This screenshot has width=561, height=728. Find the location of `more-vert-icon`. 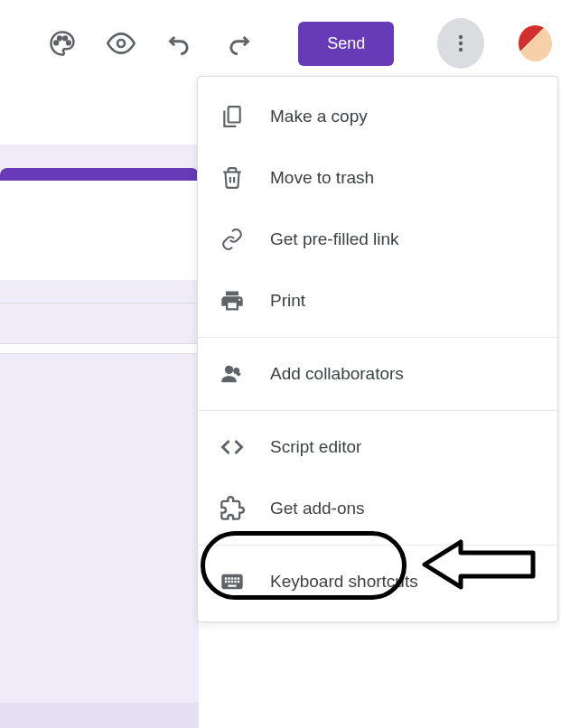

more-vert-icon is located at coordinates (461, 43).